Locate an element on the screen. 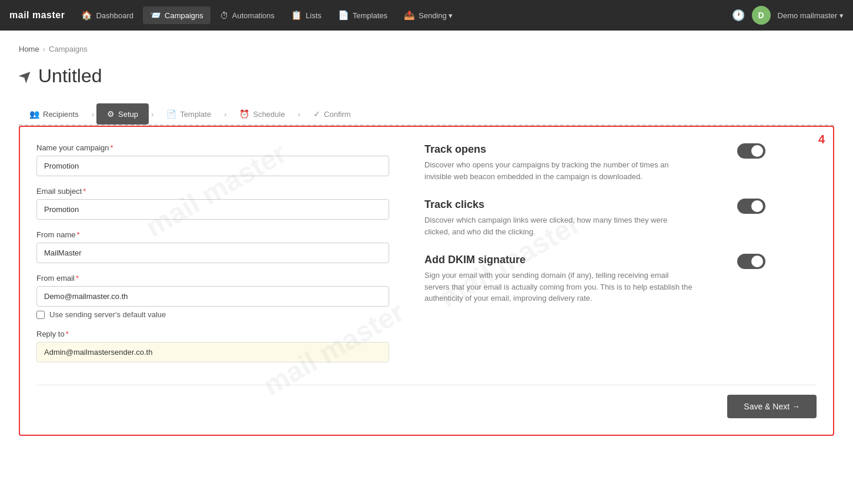 The height and width of the screenshot is (504, 853). setup-step-icon: ⚙ is located at coordinates (111, 114).